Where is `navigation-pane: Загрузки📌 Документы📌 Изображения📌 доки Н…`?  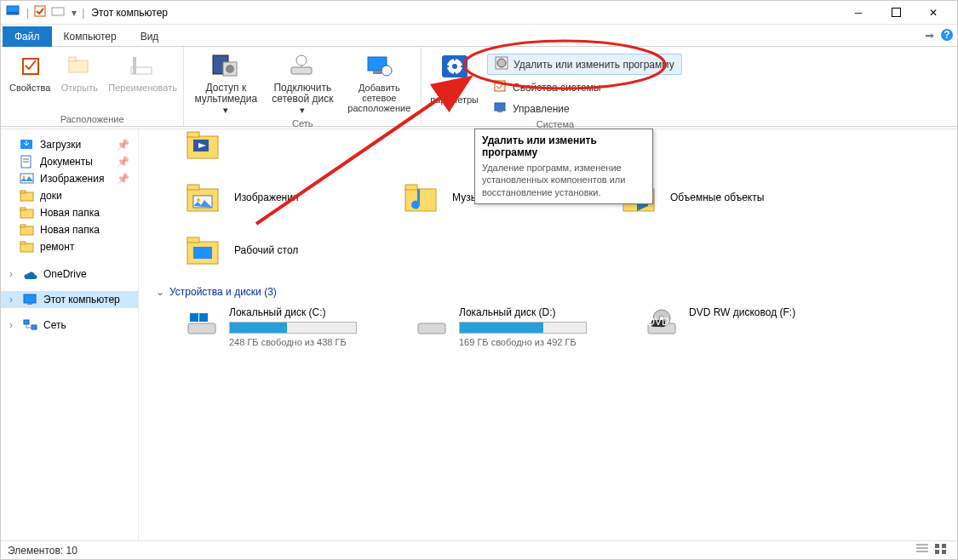
navigation-pane: Загрузки📌 Документы📌 Изображения📌 доки Н… is located at coordinates (70, 335).